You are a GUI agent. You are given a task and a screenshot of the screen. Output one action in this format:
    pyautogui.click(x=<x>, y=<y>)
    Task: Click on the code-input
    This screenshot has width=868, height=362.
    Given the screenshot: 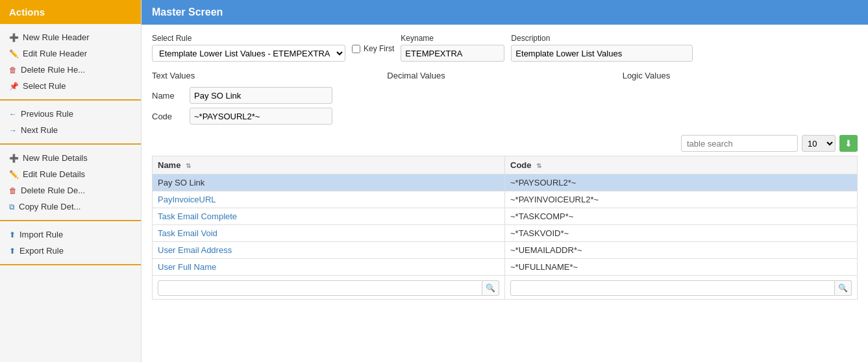 What is the action you would take?
    pyautogui.click(x=261, y=116)
    